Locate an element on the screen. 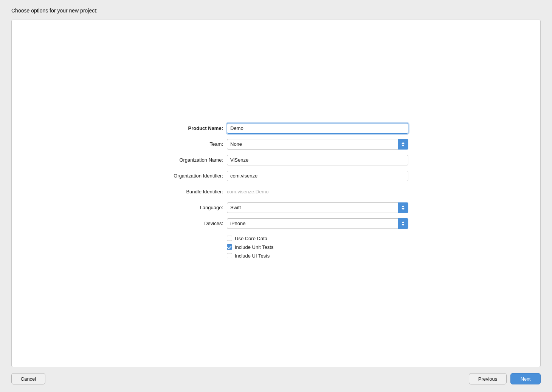 The height and width of the screenshot is (392, 552). checkboxes-row: Use Core Data Include Unit Tests Include… is located at coordinates (276, 246).